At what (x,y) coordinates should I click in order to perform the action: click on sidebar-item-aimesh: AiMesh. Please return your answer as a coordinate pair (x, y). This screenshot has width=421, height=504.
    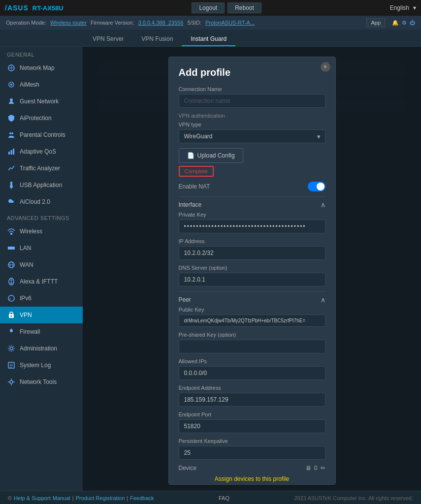
    Looking at the image, I should click on (41, 85).